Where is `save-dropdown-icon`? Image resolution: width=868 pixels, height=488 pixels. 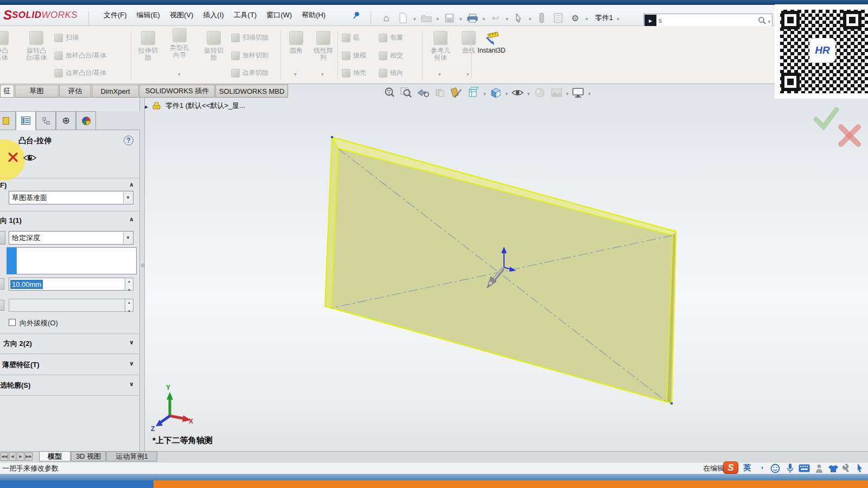
save-dropdown-icon is located at coordinates (461, 18).